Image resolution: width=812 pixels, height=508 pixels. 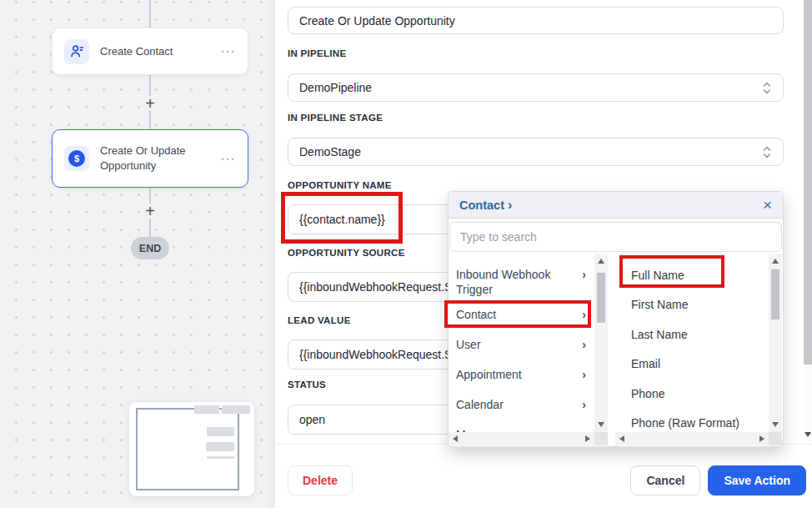 What do you see at coordinates (522, 280) in the screenshot?
I see `category-inbound-webhook-trigger: Inbound Webhook Trigger ›` at bounding box center [522, 280].